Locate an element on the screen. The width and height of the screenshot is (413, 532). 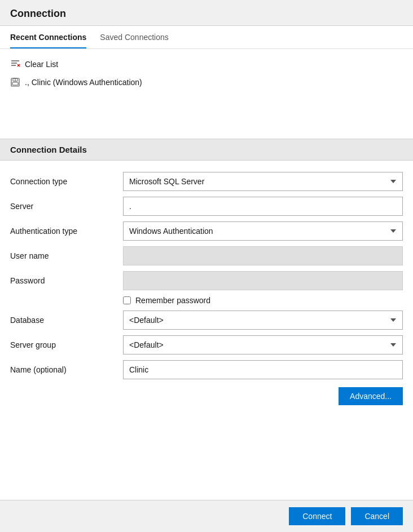
dialog-title: Connection is located at coordinates (206, 14).